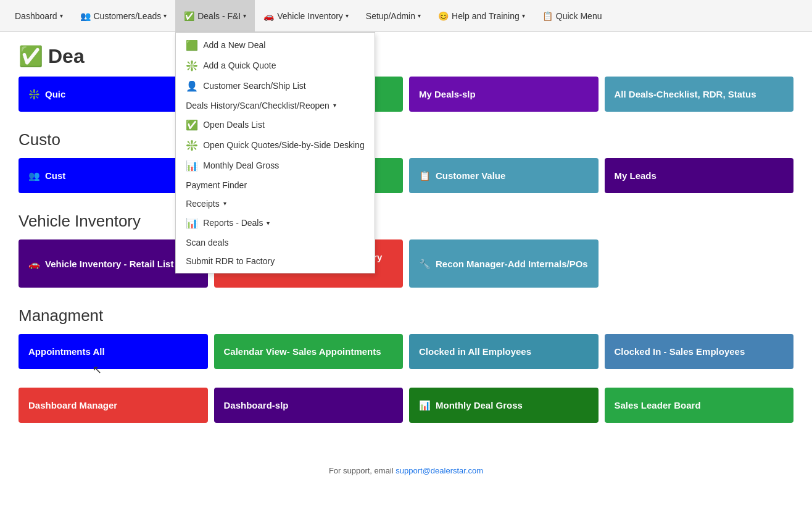 The image size is (812, 516). What do you see at coordinates (406, 162) in the screenshot?
I see `customers-section: Custo 👥 Cust Shop Today 📋 Customer Value…` at bounding box center [406, 162].